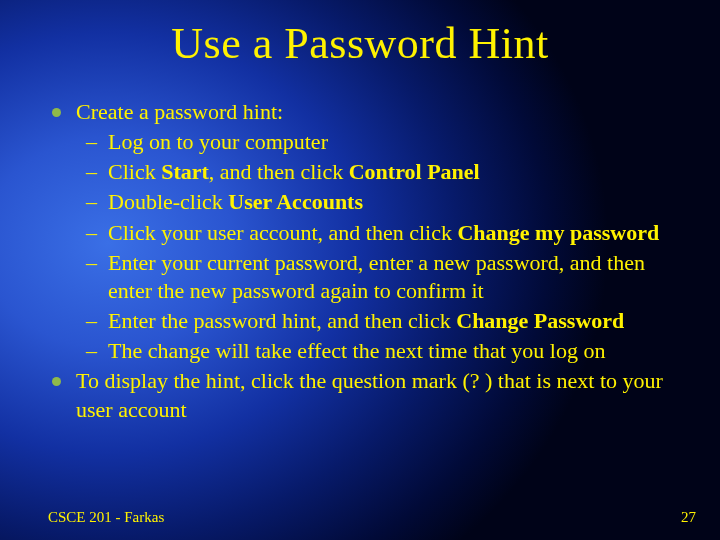 This screenshot has width=720, height=540. What do you see at coordinates (364, 172) in the screenshot?
I see `bullet-level2: Click Start, and then click Control Pane…` at bounding box center [364, 172].